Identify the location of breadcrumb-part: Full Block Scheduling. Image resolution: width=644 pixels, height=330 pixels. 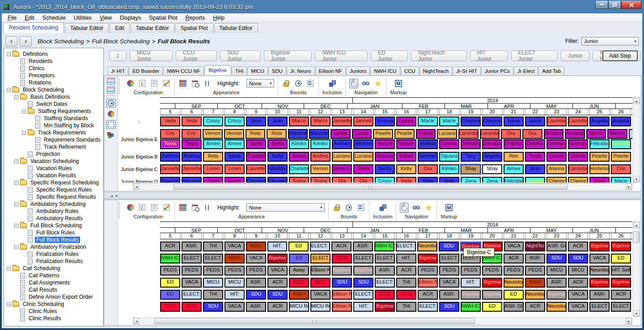
(121, 41).